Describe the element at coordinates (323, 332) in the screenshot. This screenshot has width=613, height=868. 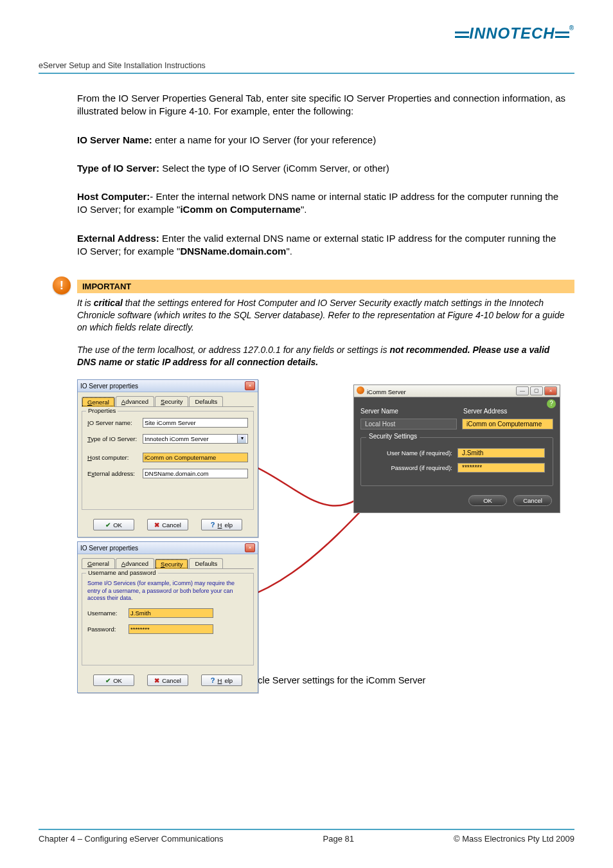
I see `important-body: It is critical that the settings entered…` at that location.